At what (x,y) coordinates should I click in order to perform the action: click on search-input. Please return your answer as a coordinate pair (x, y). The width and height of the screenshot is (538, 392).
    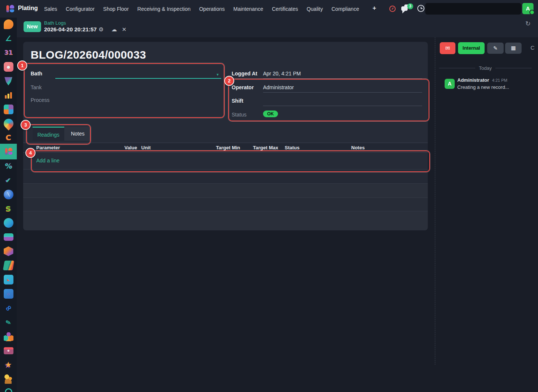
    Looking at the image, I should click on (473, 9).